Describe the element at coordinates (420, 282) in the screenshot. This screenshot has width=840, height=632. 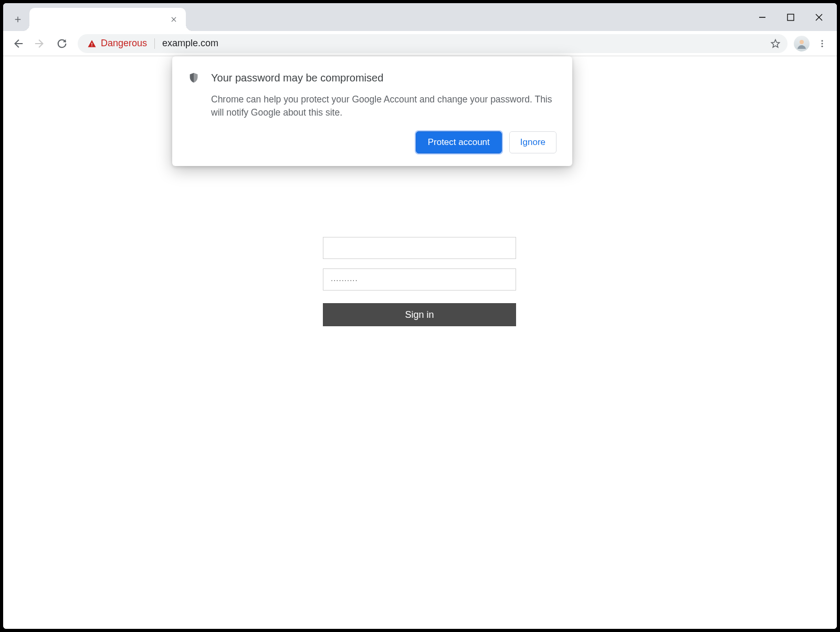
I see `login-form: Sign in` at that location.